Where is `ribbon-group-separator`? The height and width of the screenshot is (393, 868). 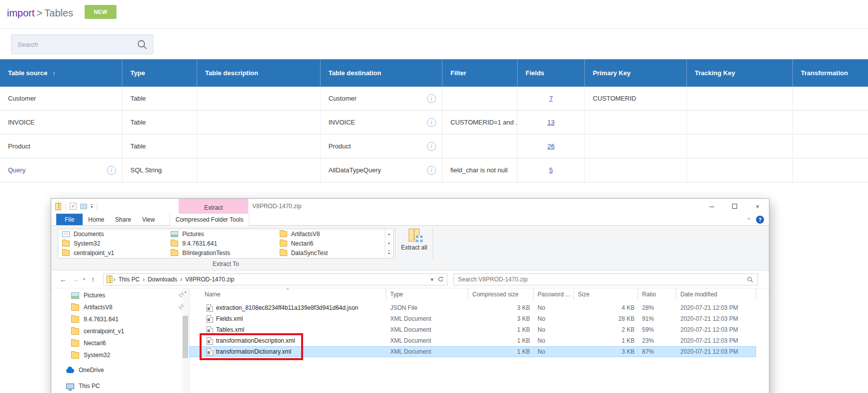
ribbon-group-separator is located at coordinates (395, 243).